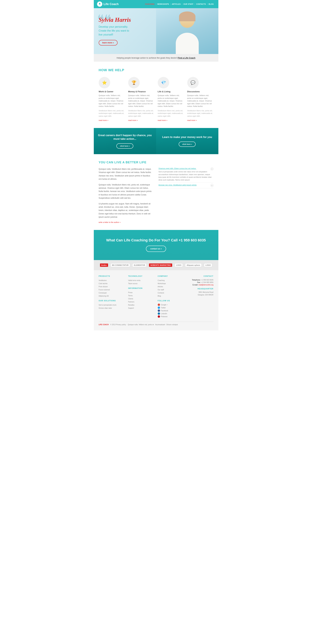 This screenshot has width=312, height=644. Describe the element at coordinates (186, 58) in the screenshot. I see `find-coach-link: Find a Life Coach` at that location.